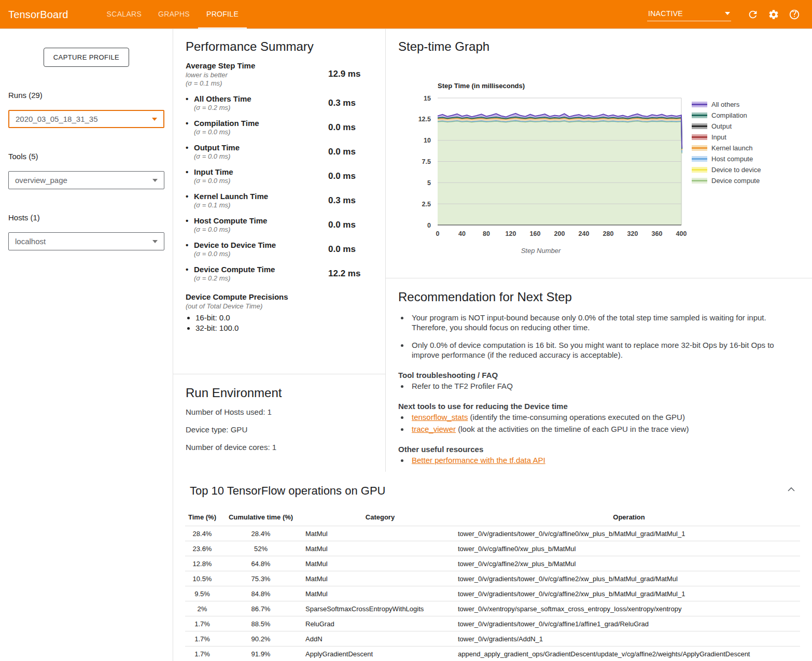 The height and width of the screenshot is (661, 812). What do you see at coordinates (726, 159) in the screenshot?
I see `legend-item-host-compute: Host compute` at bounding box center [726, 159].